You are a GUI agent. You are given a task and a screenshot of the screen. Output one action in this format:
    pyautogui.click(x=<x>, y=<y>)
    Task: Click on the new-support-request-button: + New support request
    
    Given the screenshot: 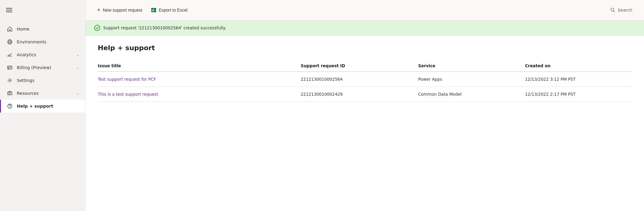 What is the action you would take?
    pyautogui.click(x=120, y=10)
    